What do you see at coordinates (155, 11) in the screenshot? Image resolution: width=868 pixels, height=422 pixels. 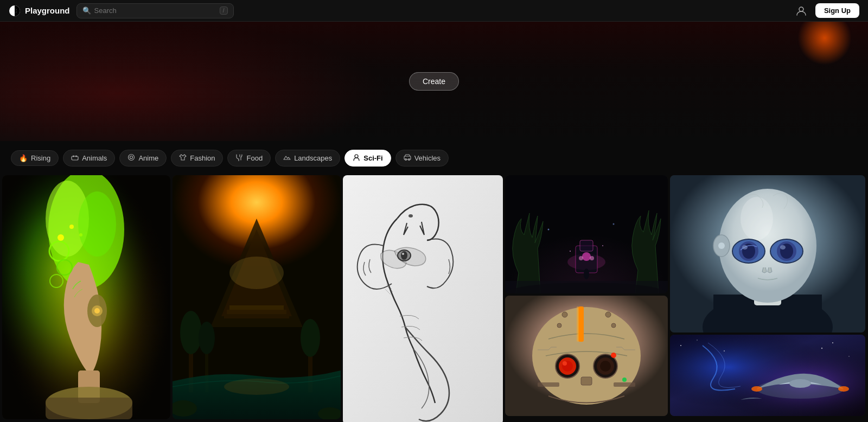 I see `search-bar: 🔍 /` at bounding box center [155, 11].